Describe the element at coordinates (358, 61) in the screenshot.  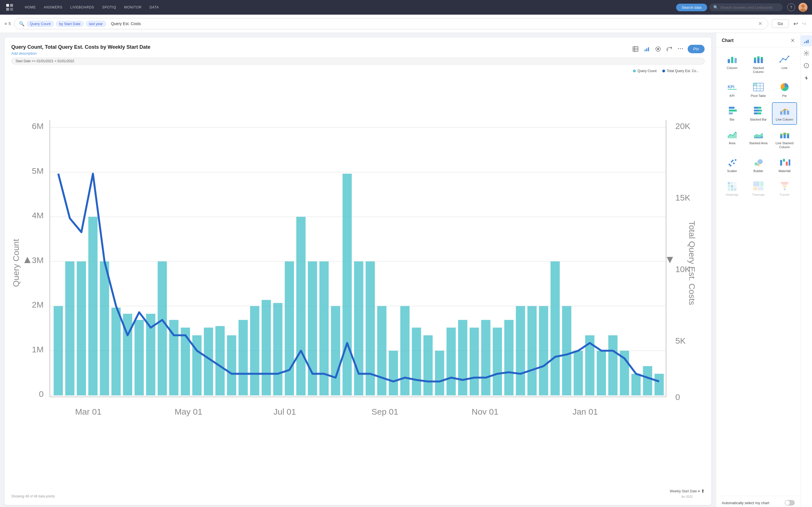
I see `date-filter-badge: Start Date >= 01/01/2021 < 01/01/2022` at that location.